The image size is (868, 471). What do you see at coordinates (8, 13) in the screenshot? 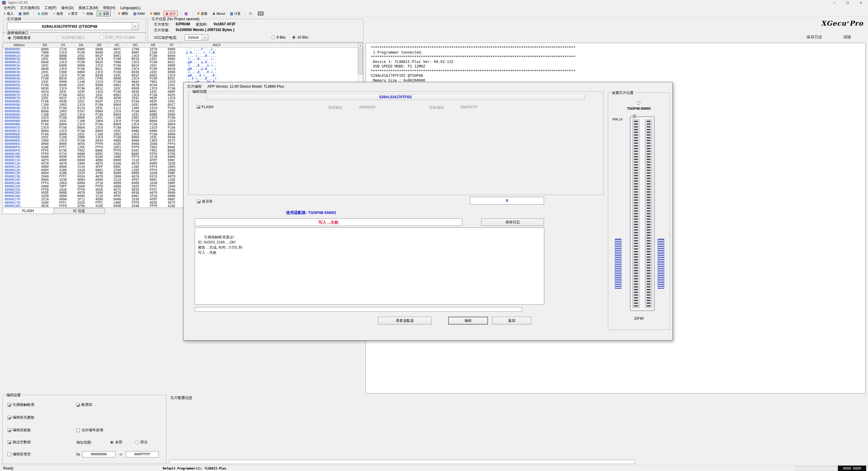
I see `toolbar-load-button: ⇓载入` at bounding box center [8, 13].